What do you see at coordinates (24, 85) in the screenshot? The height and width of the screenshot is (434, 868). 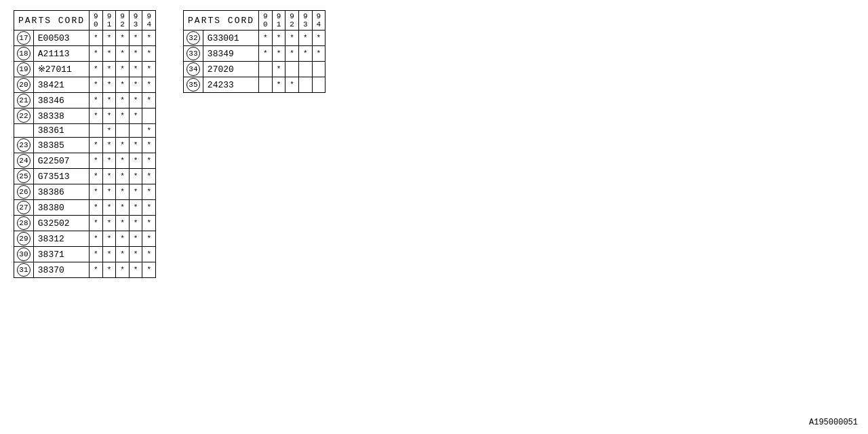 I see `row-number: 20` at bounding box center [24, 85].